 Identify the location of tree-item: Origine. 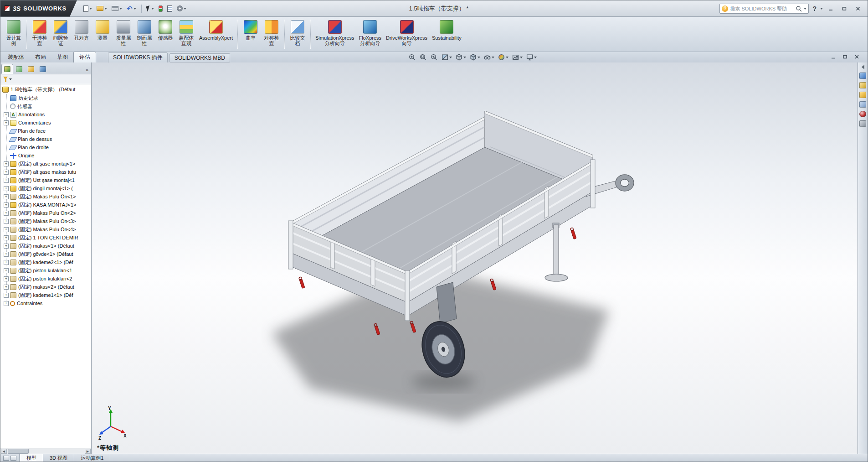
(46, 156).